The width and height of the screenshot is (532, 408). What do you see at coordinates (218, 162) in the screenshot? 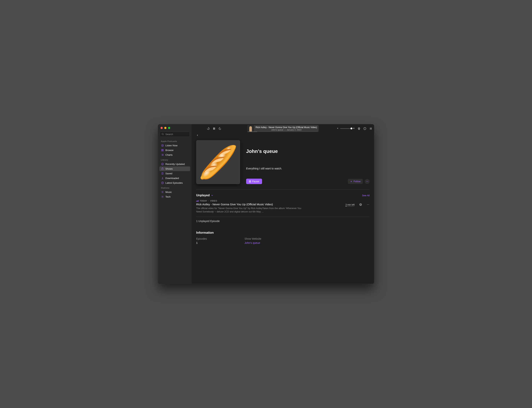
I see `show-artwork: 🥖` at bounding box center [218, 162].